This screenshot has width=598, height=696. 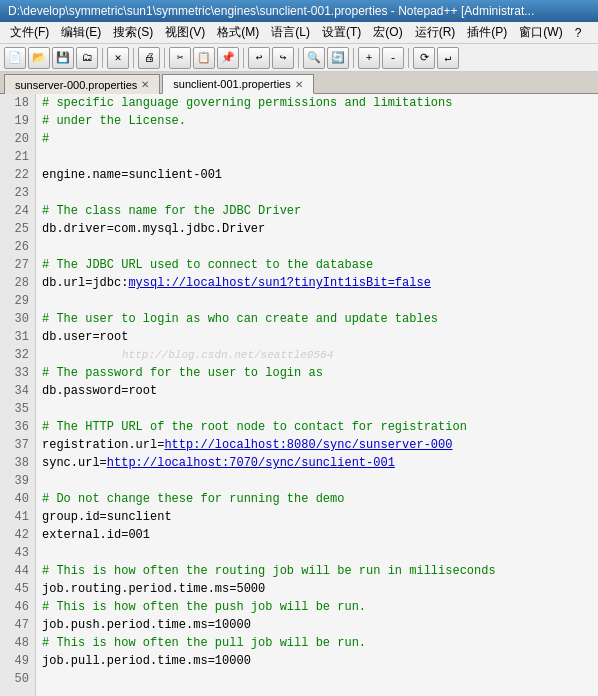 I want to click on paste-button: 📌, so click(x=228, y=58).